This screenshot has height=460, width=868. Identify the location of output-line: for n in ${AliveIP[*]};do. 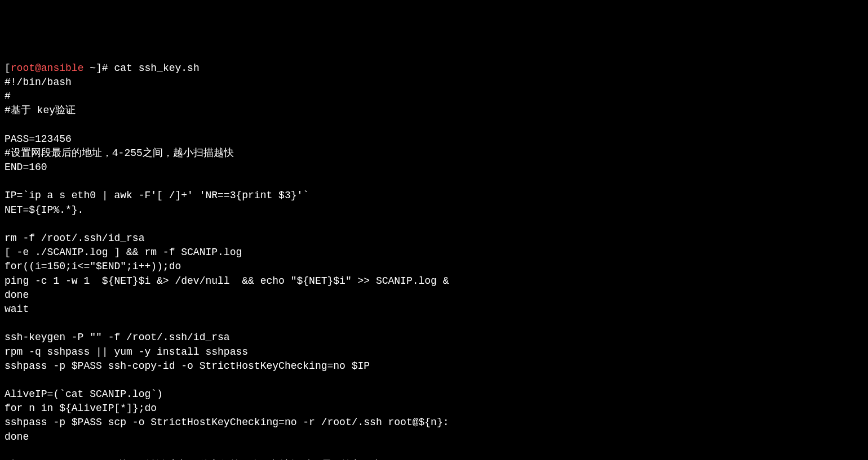
(81, 408).